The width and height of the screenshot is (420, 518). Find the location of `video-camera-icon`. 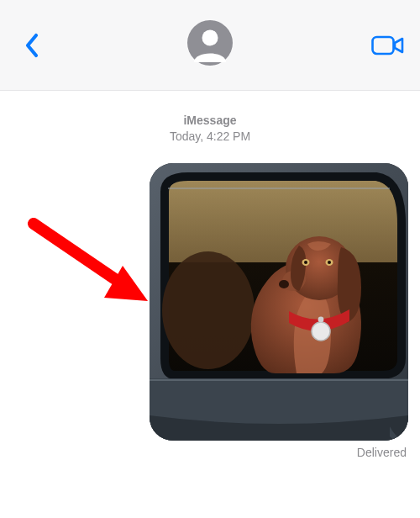

video-camera-icon is located at coordinates (388, 45).